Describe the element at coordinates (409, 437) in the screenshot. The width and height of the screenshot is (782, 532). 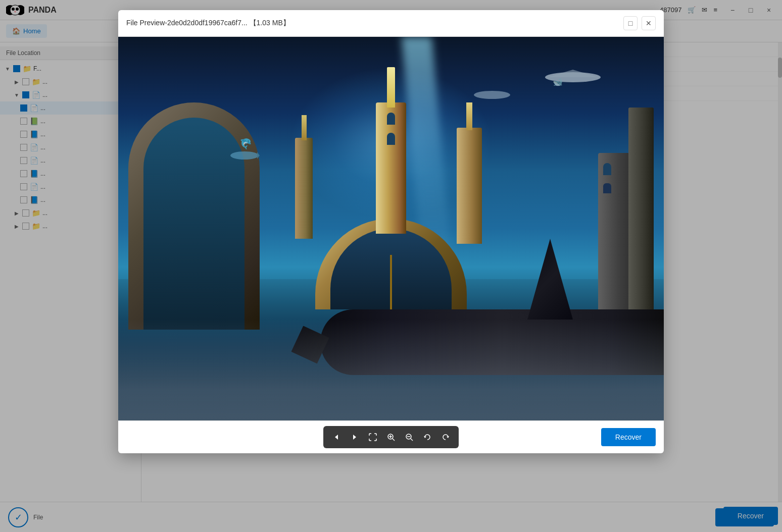
I see `zoom-out-button` at that location.